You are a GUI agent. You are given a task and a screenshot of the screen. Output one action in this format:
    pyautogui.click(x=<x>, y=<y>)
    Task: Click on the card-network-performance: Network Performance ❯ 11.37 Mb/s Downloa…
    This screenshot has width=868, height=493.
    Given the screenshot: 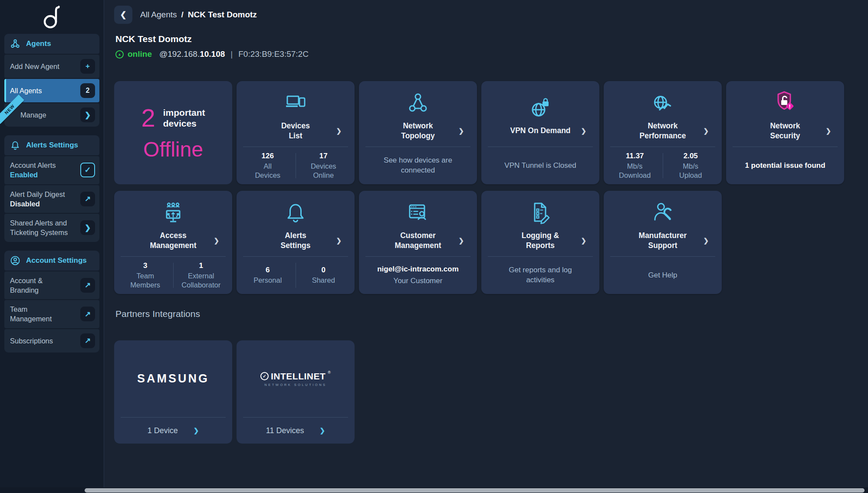 What is the action you would take?
    pyautogui.click(x=663, y=133)
    